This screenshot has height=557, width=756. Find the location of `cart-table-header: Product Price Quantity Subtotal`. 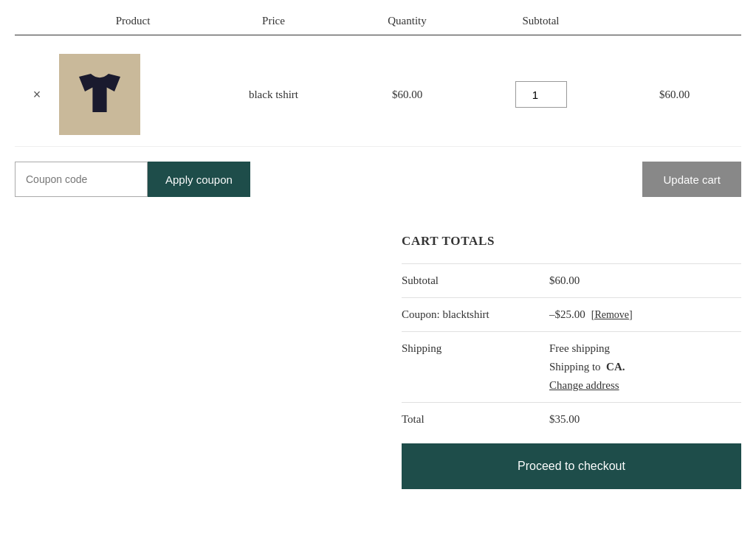

cart-table-header: Product Price Quantity Subtotal is located at coordinates (378, 25).